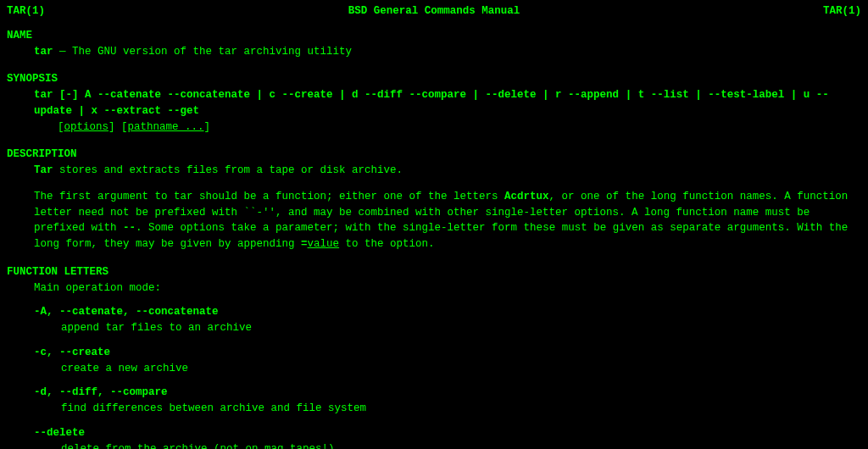 This screenshot has height=449, width=868. Describe the element at coordinates (431, 103) in the screenshot. I see `syn-rest: [-] A --catenate --concatenate | c --cre…` at that location.